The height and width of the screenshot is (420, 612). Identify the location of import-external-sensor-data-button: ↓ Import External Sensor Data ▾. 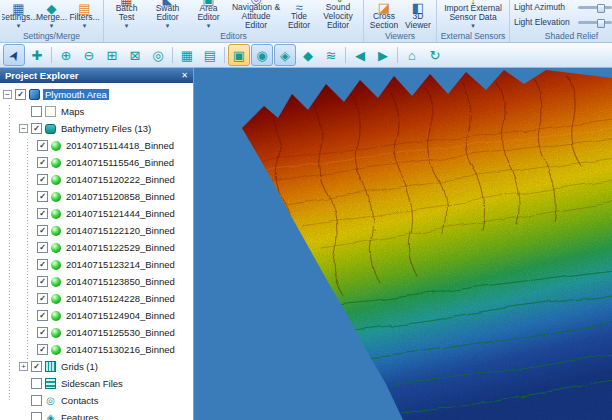
(473, 15).